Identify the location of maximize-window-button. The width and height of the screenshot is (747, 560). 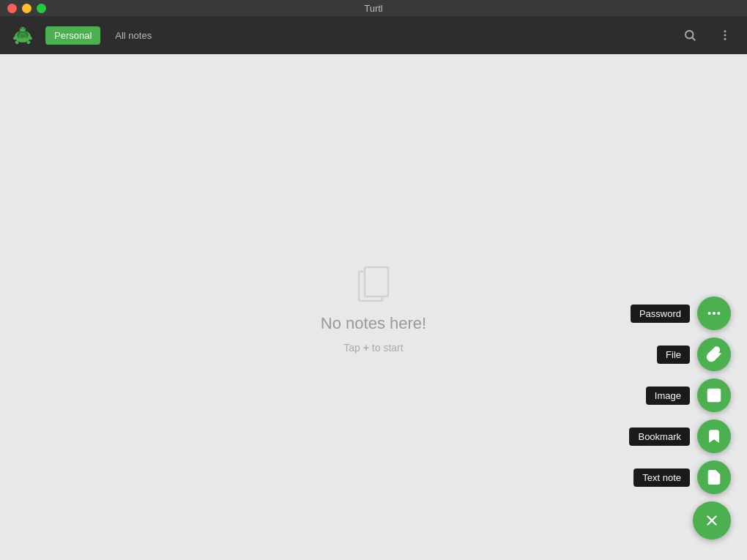
(41, 9).